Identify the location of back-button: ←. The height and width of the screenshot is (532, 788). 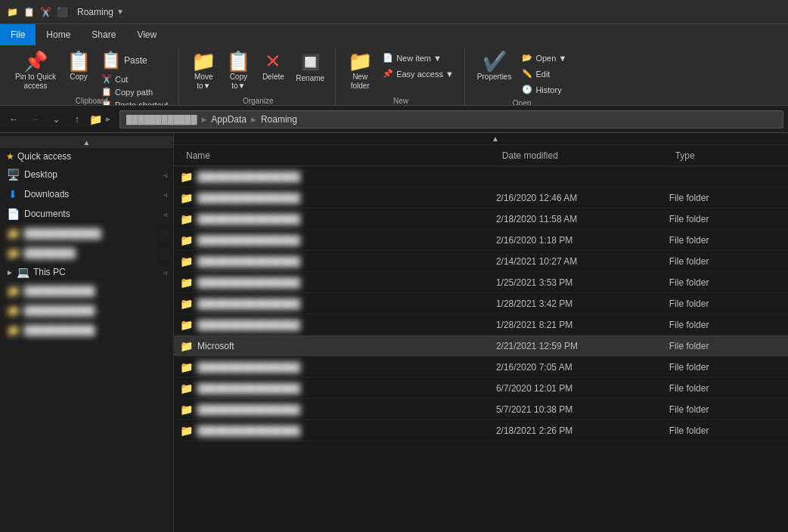
(14, 119).